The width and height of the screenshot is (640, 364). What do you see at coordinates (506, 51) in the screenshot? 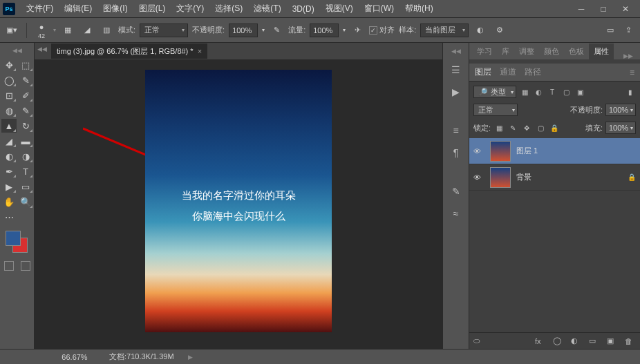
I see `tab-libraries: 库` at bounding box center [506, 51].